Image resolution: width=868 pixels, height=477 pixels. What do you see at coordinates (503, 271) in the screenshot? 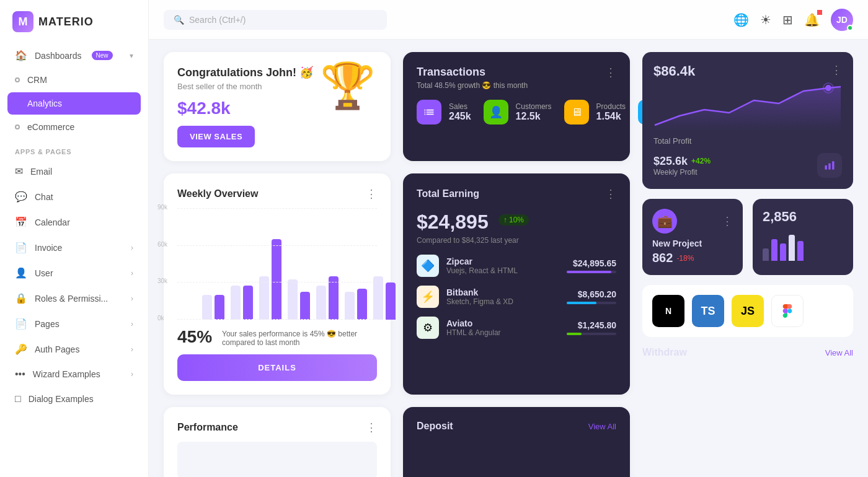
I see `zipcar-tech: Vuejs, React & HTML` at bounding box center [503, 271].